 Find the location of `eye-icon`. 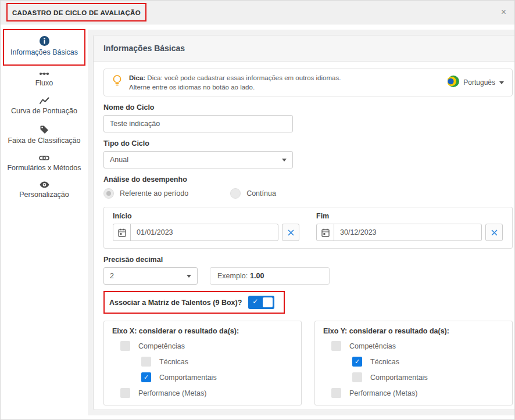

eye-icon is located at coordinates (44, 185).